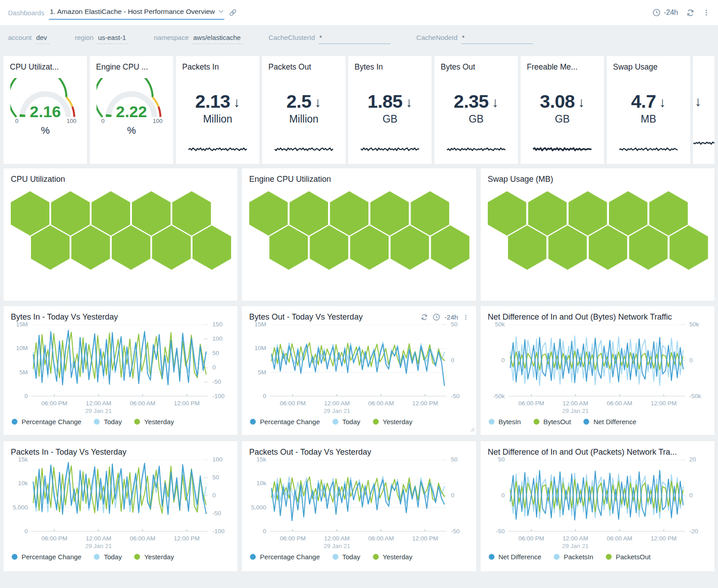  Describe the element at coordinates (306, 317) in the screenshot. I see `chart-title: Bytes Out - Today Vs Yesterday` at that location.